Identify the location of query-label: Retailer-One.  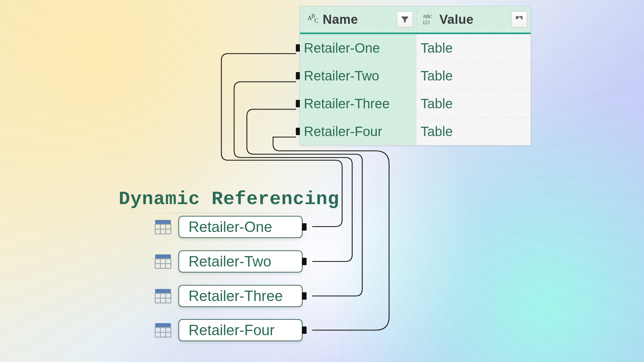
(230, 227).